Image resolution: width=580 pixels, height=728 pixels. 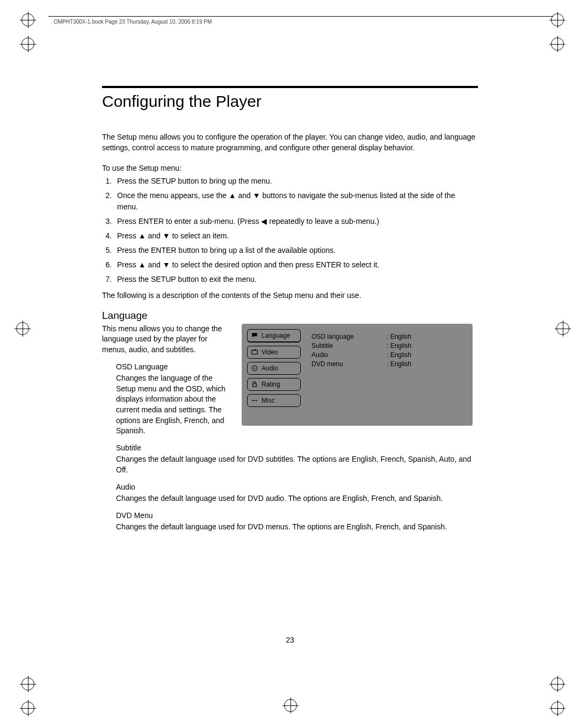 What do you see at coordinates (296, 250) in the screenshot?
I see `step-item: Press the ENTER button to bring up a lis…` at bounding box center [296, 250].